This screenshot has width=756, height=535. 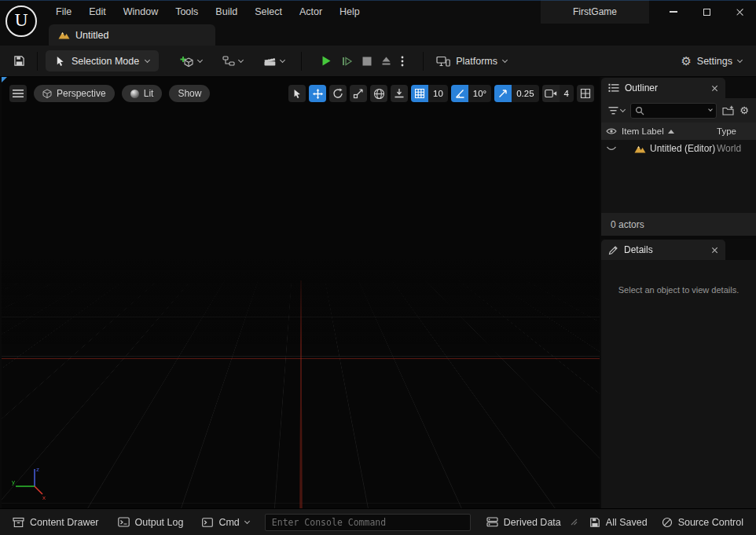 I want to click on perspective-dropdown: Perspective, so click(x=74, y=93).